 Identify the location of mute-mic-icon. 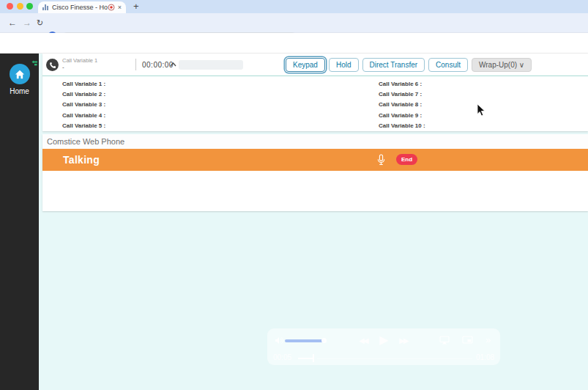
(381, 161).